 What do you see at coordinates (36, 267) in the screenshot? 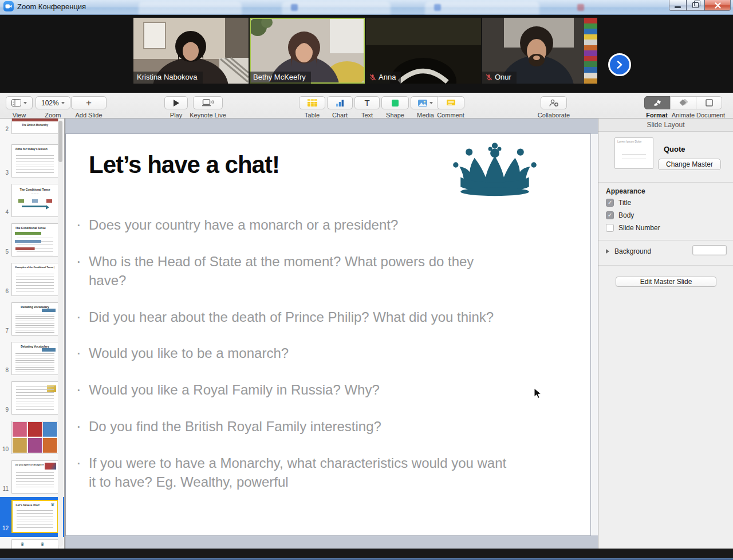
I see `thumb-title: Examples of the Conditional Tense (Briti…` at bounding box center [36, 267].